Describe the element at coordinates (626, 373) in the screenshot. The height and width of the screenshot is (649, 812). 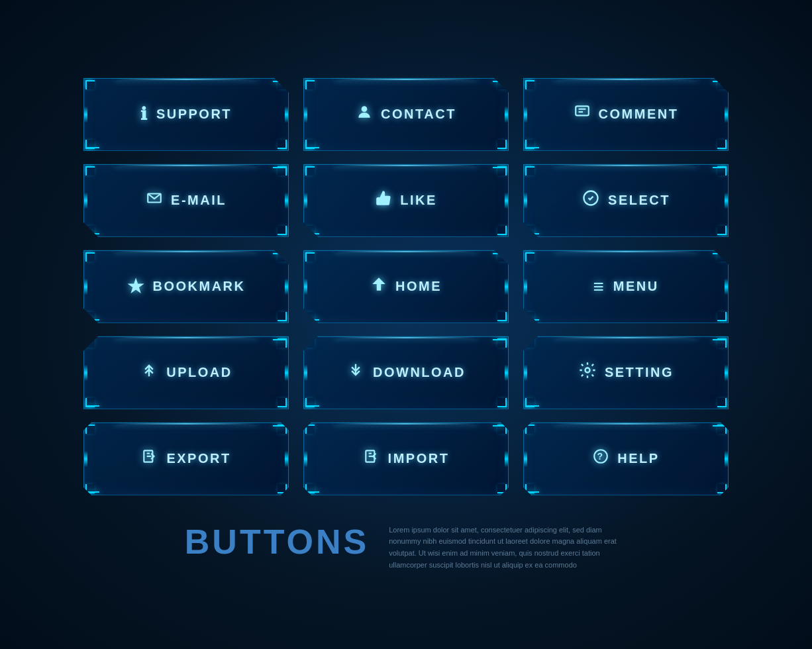
I see `setting-button: SETTING` at that location.